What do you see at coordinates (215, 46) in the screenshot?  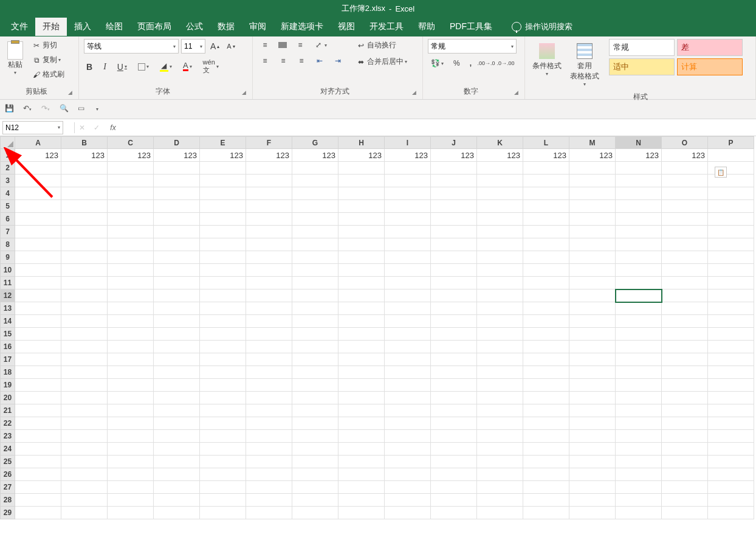 I see `increase-font-button: A▴` at bounding box center [215, 46].